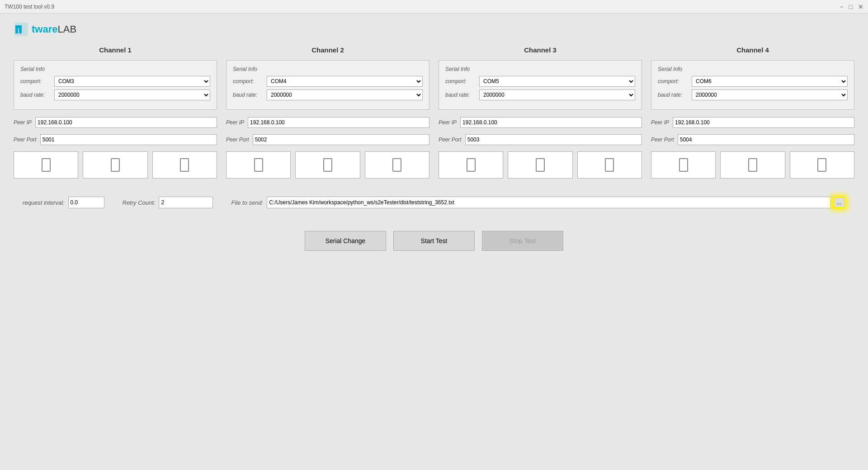 Image resolution: width=868 pixels, height=470 pixels. What do you see at coordinates (37, 95) in the screenshot?
I see `channel-1-baudrate-label: baud rate:` at bounding box center [37, 95].